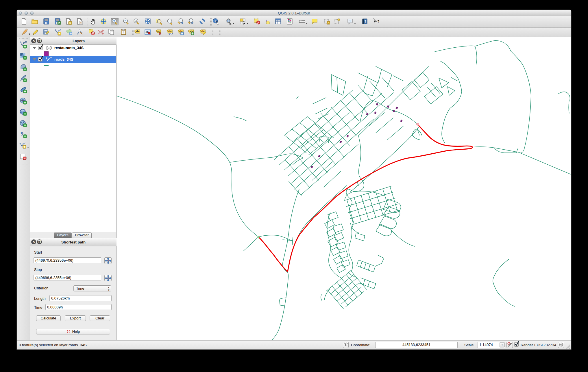  I want to click on svg-text: 1:1, so click(136, 21).